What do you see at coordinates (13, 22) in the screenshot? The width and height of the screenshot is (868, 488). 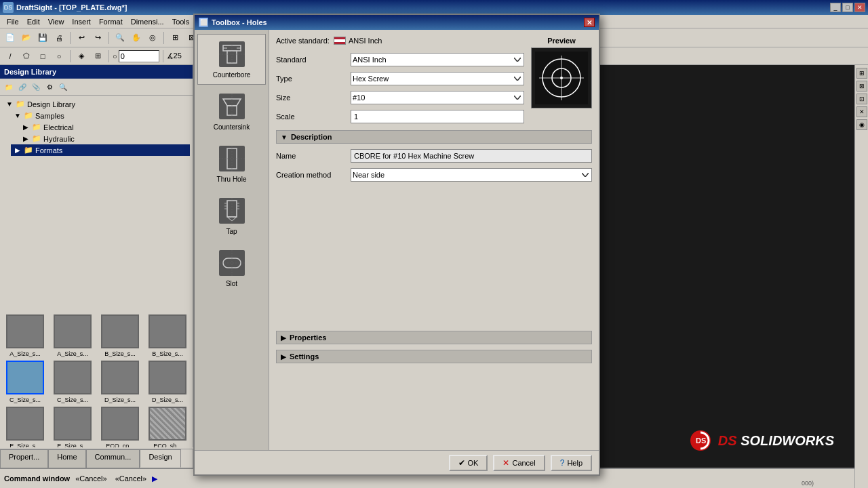 I see `menu-file: File` at bounding box center [13, 22].